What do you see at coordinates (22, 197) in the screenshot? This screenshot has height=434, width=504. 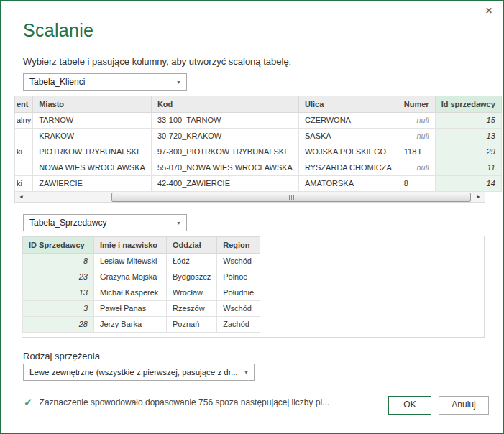 I see `scroll-left-icon: ◄` at bounding box center [22, 197].